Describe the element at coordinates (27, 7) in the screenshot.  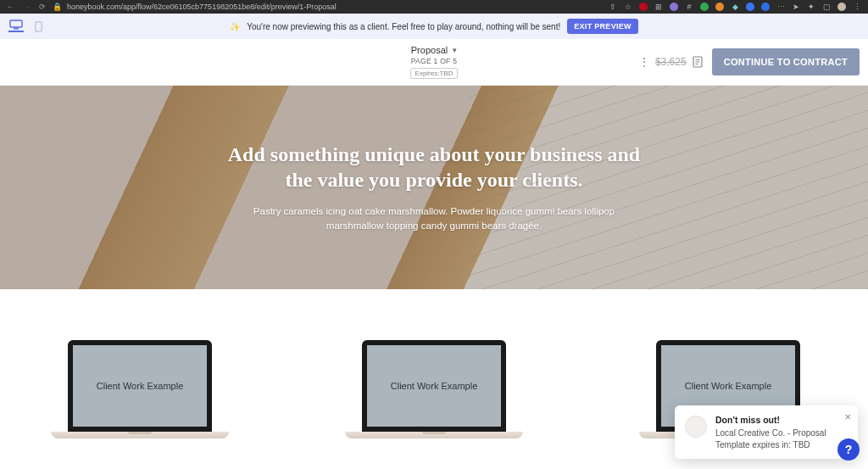
I see `nav-forward-icon: →` at that location.